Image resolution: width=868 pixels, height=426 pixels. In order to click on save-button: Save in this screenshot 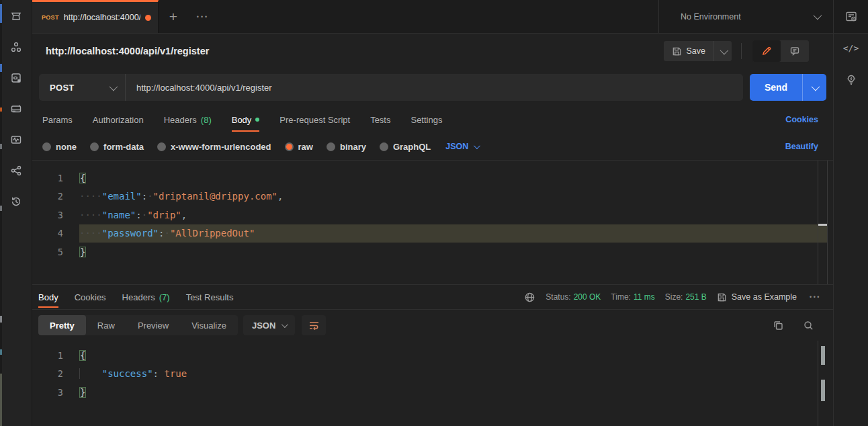, I will do `click(689, 51)`.